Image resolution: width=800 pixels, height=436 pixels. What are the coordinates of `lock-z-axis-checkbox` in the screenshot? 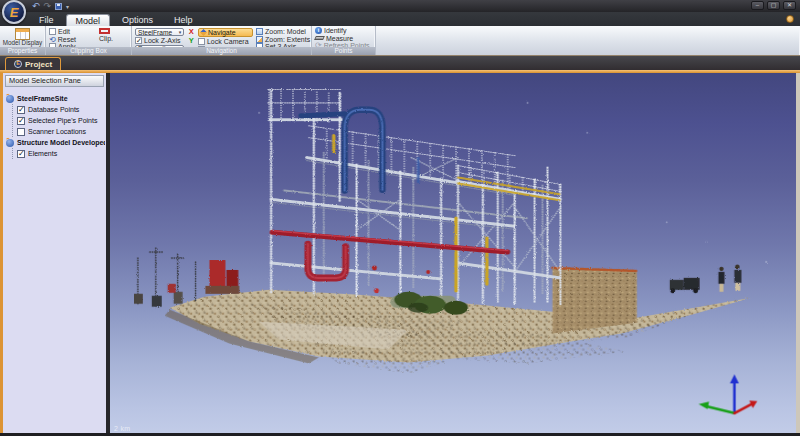 It's located at (138, 40).